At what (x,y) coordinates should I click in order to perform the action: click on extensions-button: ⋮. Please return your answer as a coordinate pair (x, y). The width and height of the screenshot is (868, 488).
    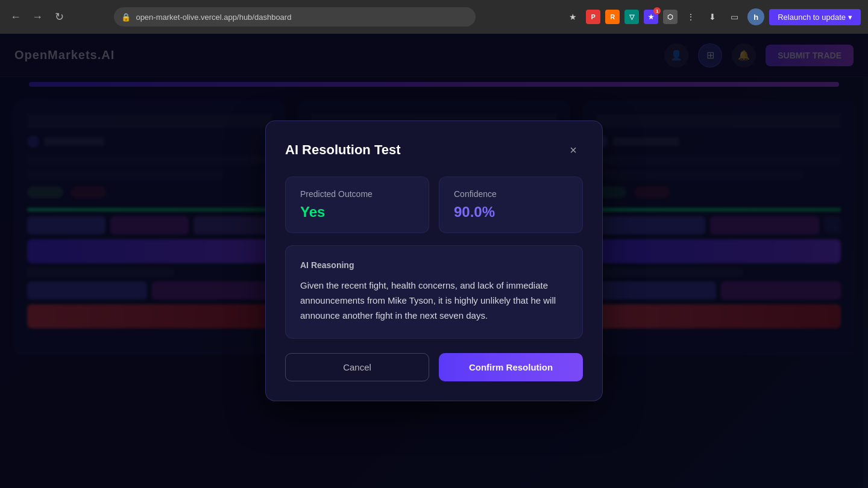
    Looking at the image, I should click on (691, 17).